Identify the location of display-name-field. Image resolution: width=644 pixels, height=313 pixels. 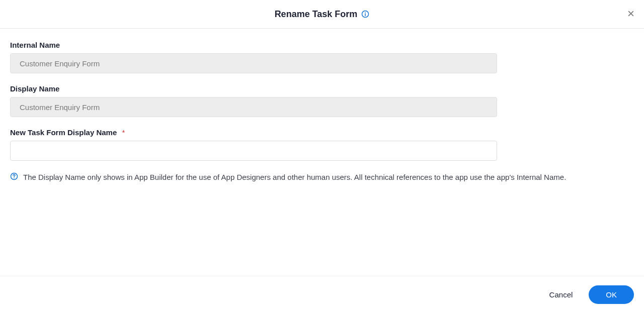
(254, 107).